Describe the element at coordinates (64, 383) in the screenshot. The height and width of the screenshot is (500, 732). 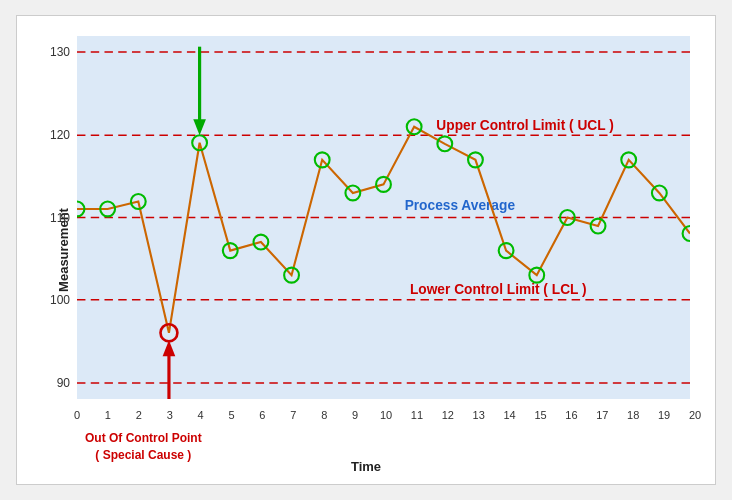
I see `y-tick-90: 90` at that location.